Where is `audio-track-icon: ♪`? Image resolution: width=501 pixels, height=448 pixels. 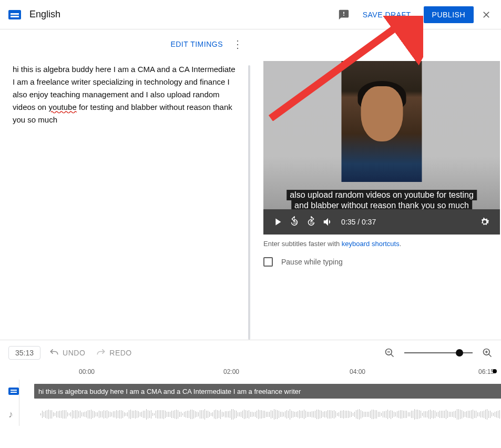
audio-track-icon: ♪ is located at coordinates (11, 414).